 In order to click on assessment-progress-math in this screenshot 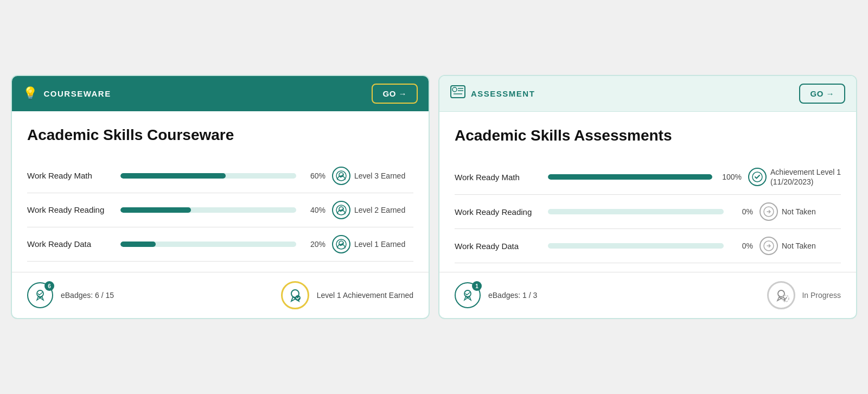, I will do `click(630, 177)`.